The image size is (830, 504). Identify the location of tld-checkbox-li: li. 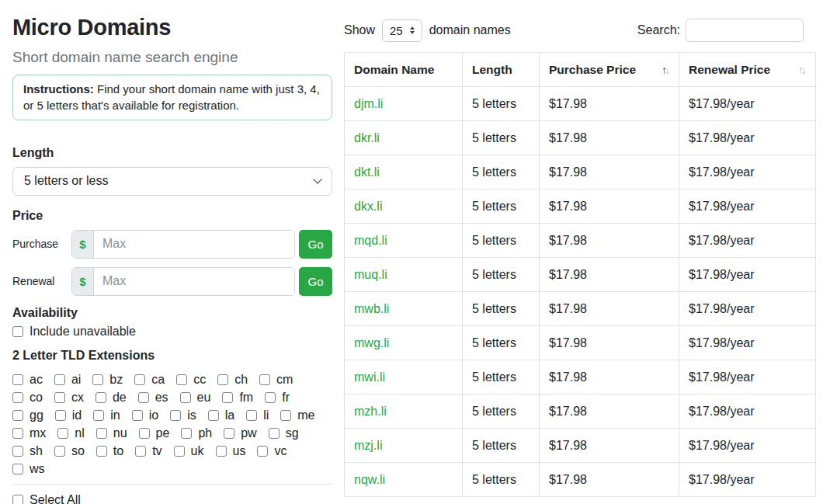
(258, 415).